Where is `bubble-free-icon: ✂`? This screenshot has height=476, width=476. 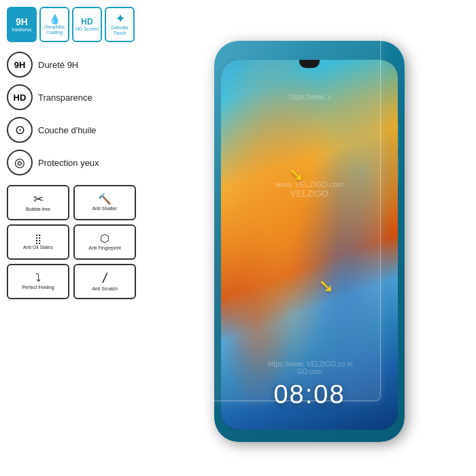 bubble-free-icon: ✂ is located at coordinates (38, 199).